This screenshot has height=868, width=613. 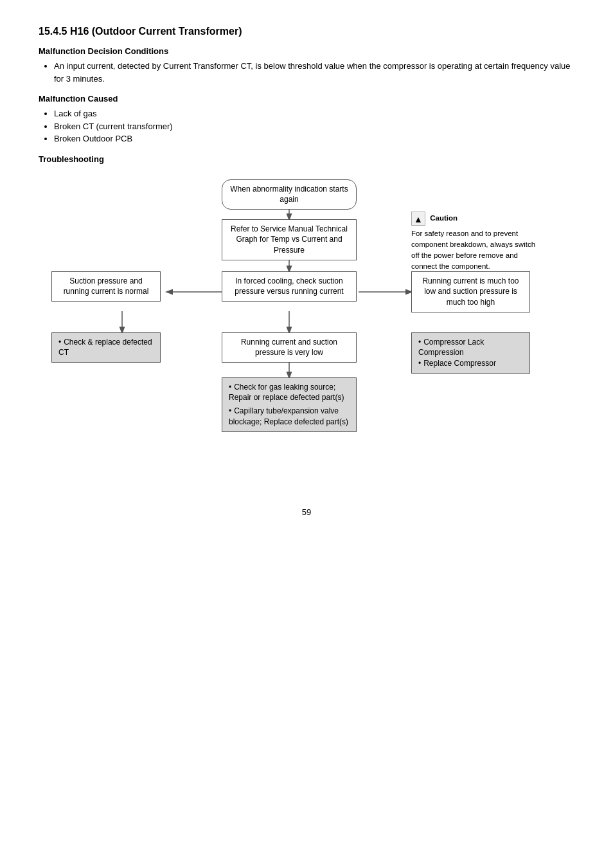 What do you see at coordinates (306, 51) in the screenshot?
I see `malfunction-decision-heading: Malfunction Decision Conditions` at bounding box center [306, 51].